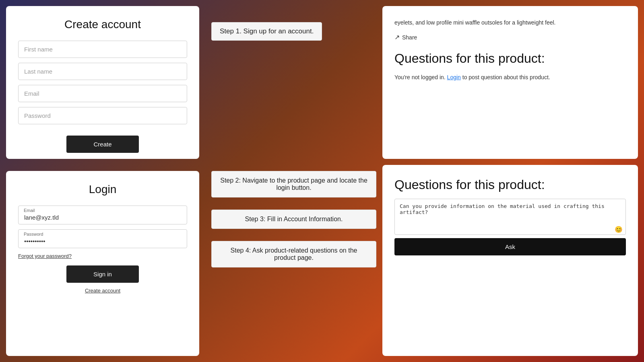 The image size is (644, 362). Describe the element at coordinates (294, 254) in the screenshot. I see `step4-label: Step 4: Ask product-related questions on…` at that location.